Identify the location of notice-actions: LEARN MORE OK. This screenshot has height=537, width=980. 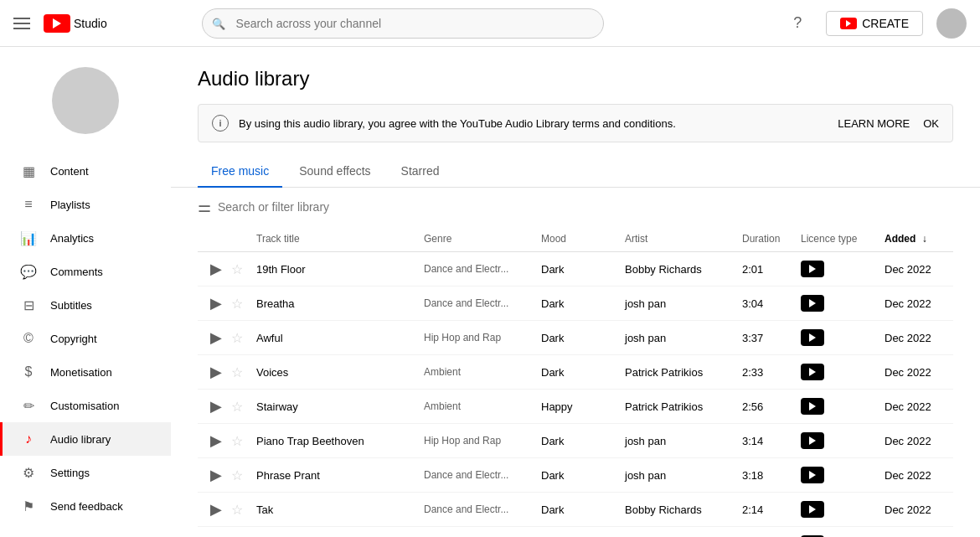
(888, 124).